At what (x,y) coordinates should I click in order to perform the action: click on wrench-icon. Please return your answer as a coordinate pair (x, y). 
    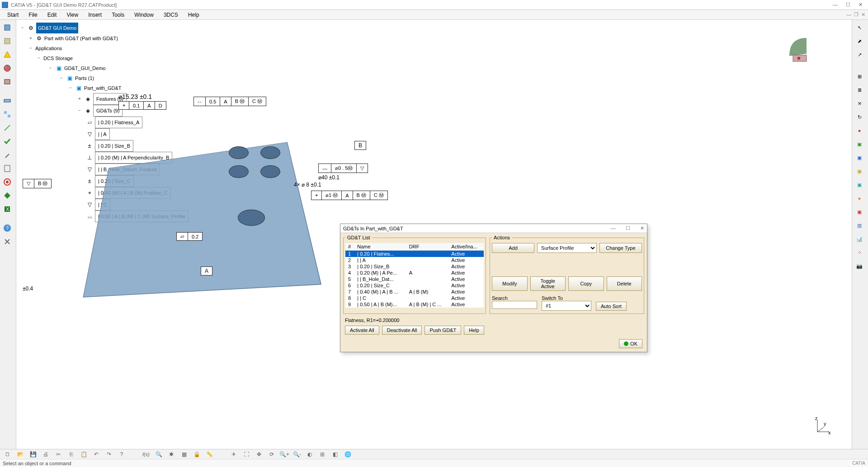
    Looking at the image, I should click on (7, 155).